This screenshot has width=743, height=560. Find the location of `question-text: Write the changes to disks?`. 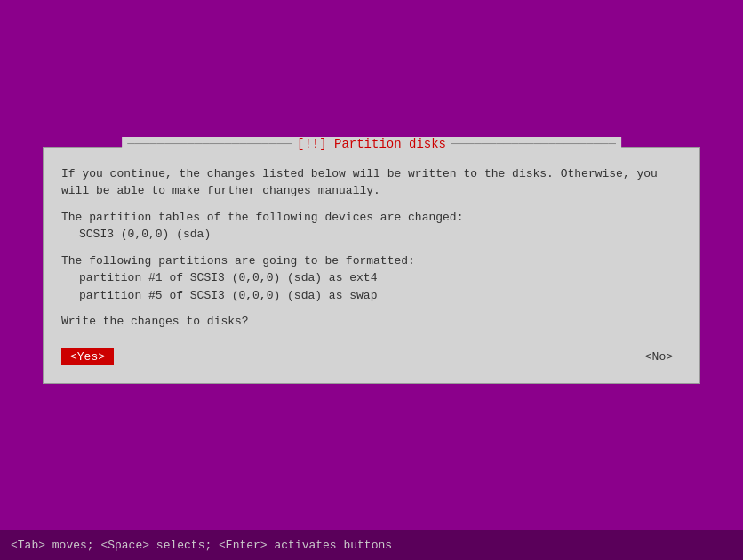

question-text: Write the changes to disks? is located at coordinates (372, 322).